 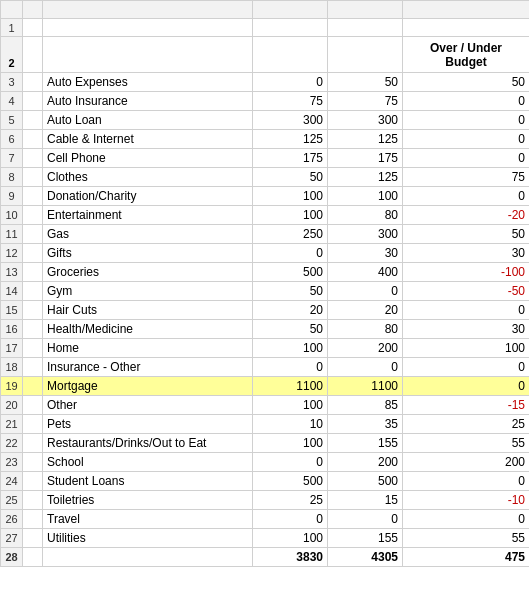 I want to click on cell-b1, so click(x=148, y=28).